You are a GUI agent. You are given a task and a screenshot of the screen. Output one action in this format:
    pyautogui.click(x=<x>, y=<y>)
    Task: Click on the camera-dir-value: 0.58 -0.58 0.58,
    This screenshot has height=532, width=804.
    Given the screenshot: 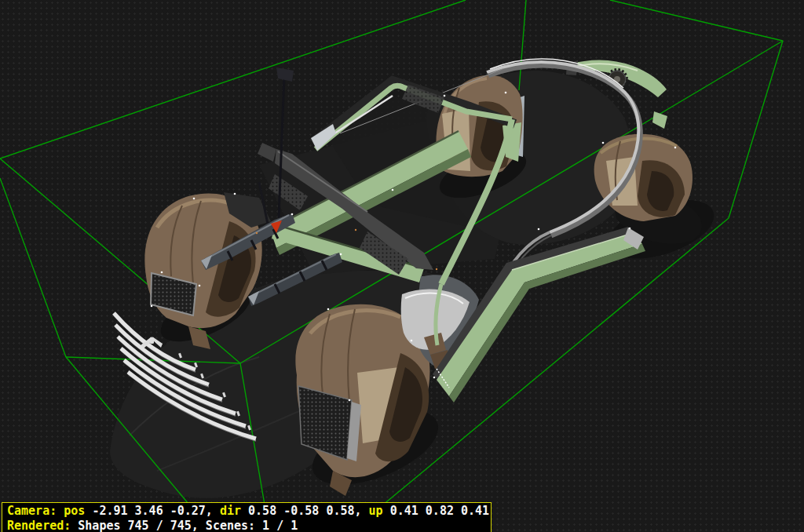 What is the action you would take?
    pyautogui.click(x=309, y=511)
    